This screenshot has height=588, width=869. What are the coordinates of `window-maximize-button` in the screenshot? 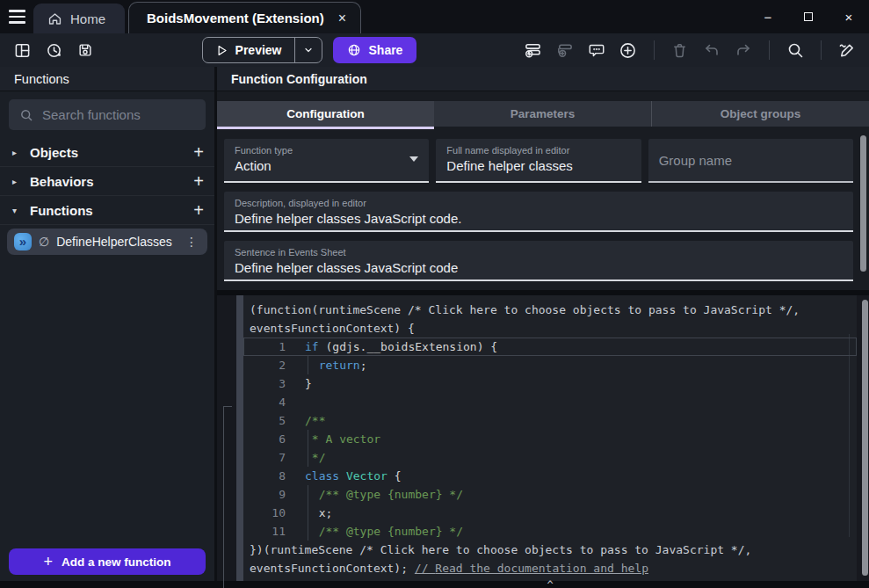 It's located at (808, 17).